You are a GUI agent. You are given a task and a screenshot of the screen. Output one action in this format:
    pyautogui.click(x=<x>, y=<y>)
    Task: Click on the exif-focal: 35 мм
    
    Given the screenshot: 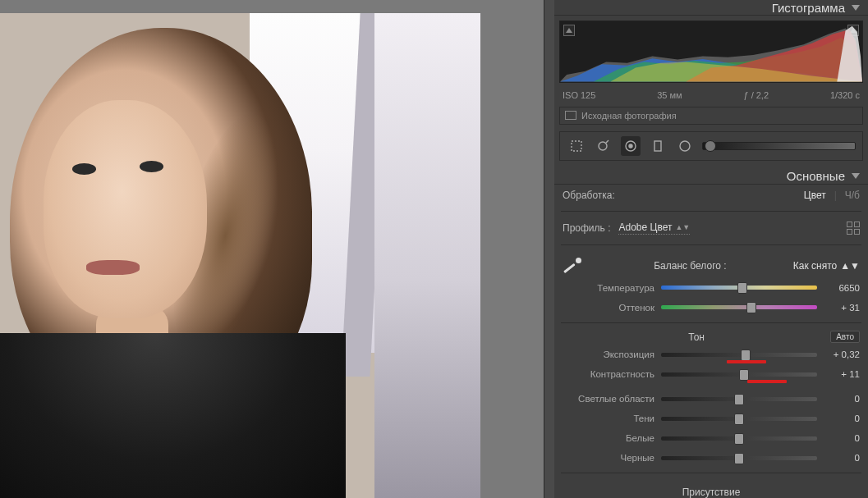 What is the action you would take?
    pyautogui.click(x=669, y=95)
    